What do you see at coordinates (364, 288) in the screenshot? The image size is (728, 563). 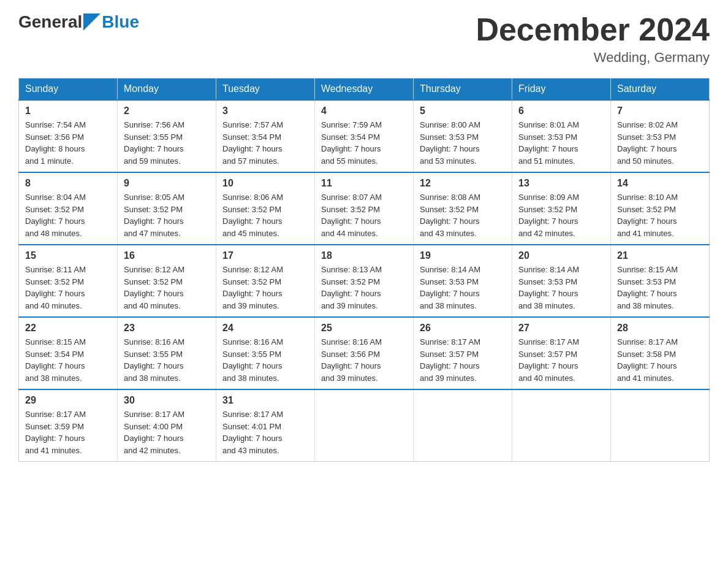 I see `day-info: Sunrise: 8:13 AMSunset: 3:52 PMDaylight:…` at bounding box center [364, 288].